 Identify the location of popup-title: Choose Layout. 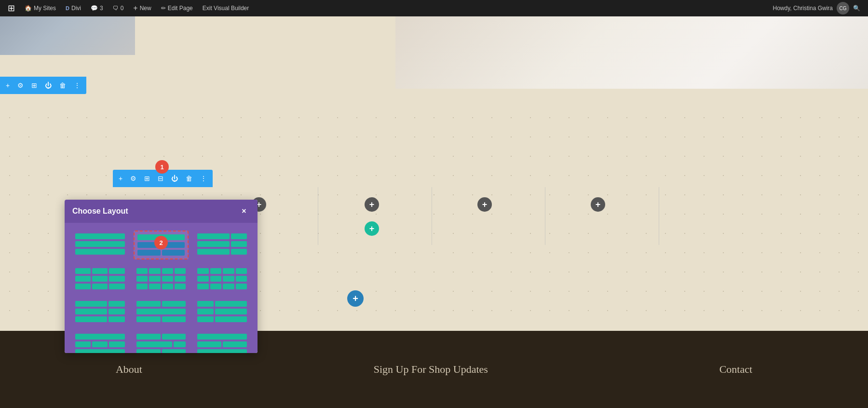
(100, 211).